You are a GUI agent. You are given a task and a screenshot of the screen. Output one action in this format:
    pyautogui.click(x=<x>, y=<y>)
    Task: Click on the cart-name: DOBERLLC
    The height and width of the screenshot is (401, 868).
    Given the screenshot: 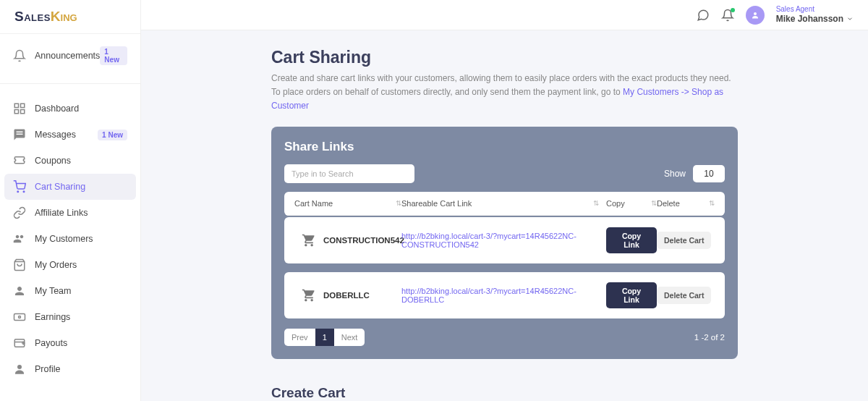 What is the action you would take?
    pyautogui.click(x=362, y=295)
    